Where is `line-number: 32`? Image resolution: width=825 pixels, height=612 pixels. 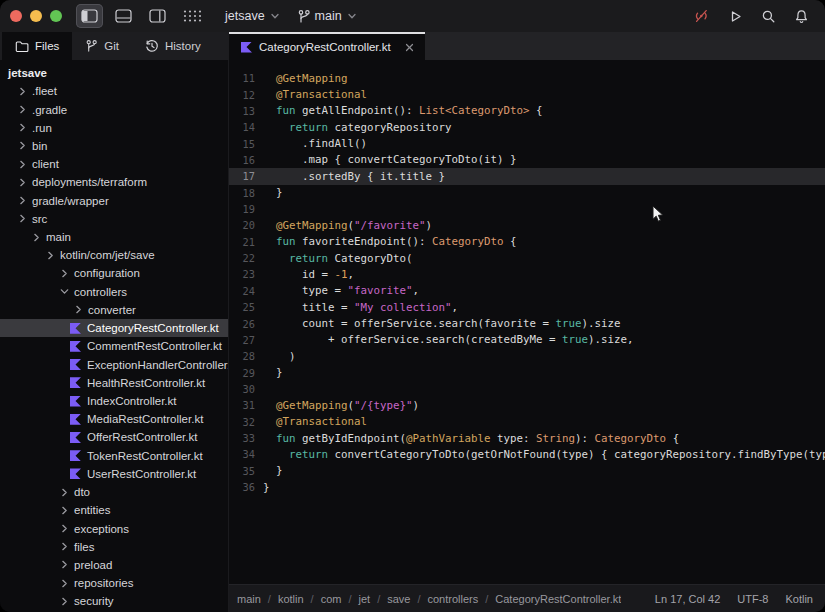
line-number: 32 is located at coordinates (242, 422).